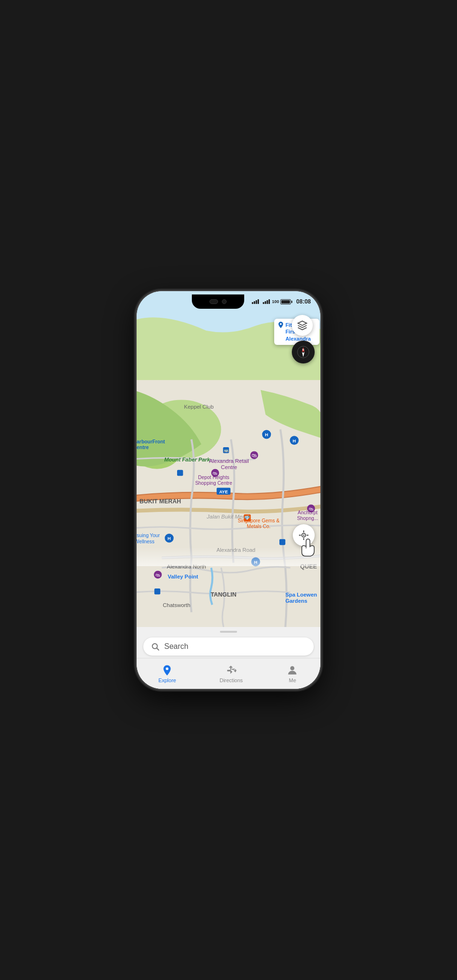  What do you see at coordinates (259, 526) in the screenshot?
I see `svg-text: Metals Co.` at bounding box center [259, 526].